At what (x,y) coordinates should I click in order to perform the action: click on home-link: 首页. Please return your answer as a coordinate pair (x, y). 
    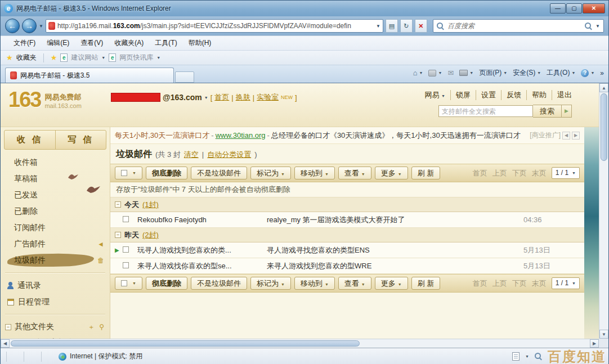
    Looking at the image, I should click on (222, 97).